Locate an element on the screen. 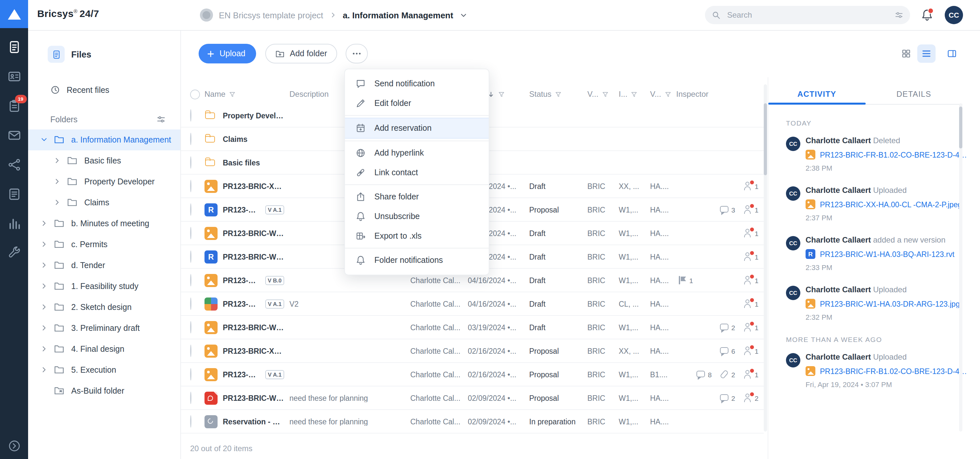 Image resolution: width=980 pixels, height=459 pixels. activity-item: CC Charlotte Callaert Deleted PR123-BRIC… is located at coordinates (868, 154).